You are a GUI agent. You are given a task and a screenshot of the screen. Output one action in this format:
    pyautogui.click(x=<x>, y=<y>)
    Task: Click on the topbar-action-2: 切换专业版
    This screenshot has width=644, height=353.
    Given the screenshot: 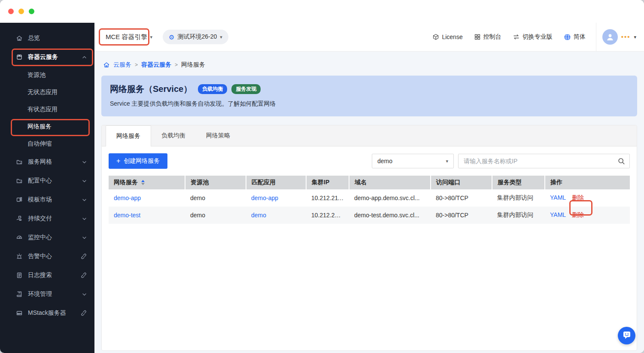 What is the action you would take?
    pyautogui.click(x=532, y=37)
    